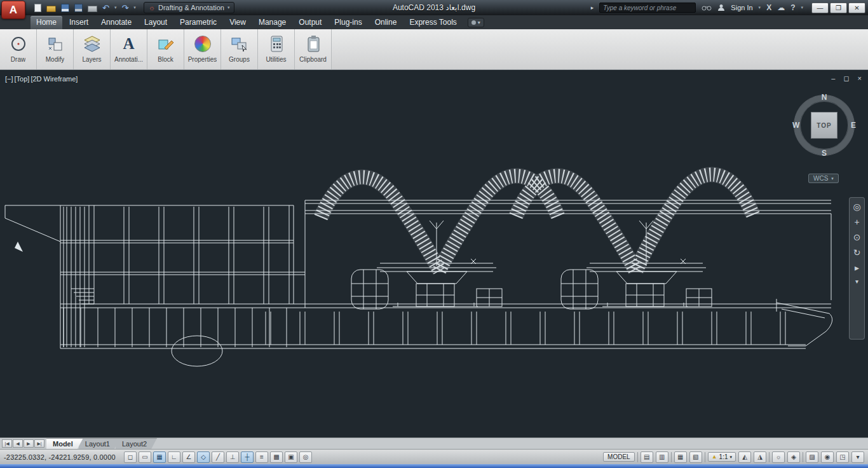  What do you see at coordinates (29, 444) in the screenshot?
I see `next-layout-icon: ▶` at bounding box center [29, 444].